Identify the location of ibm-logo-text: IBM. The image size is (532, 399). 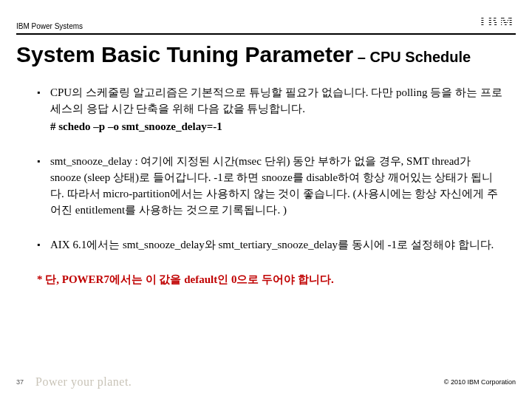
(498, 22).